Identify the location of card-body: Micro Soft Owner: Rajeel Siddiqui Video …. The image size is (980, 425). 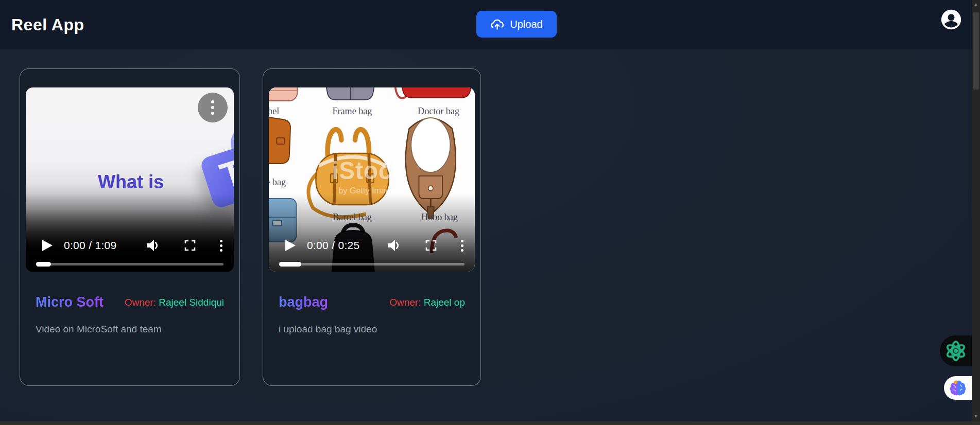
(130, 304).